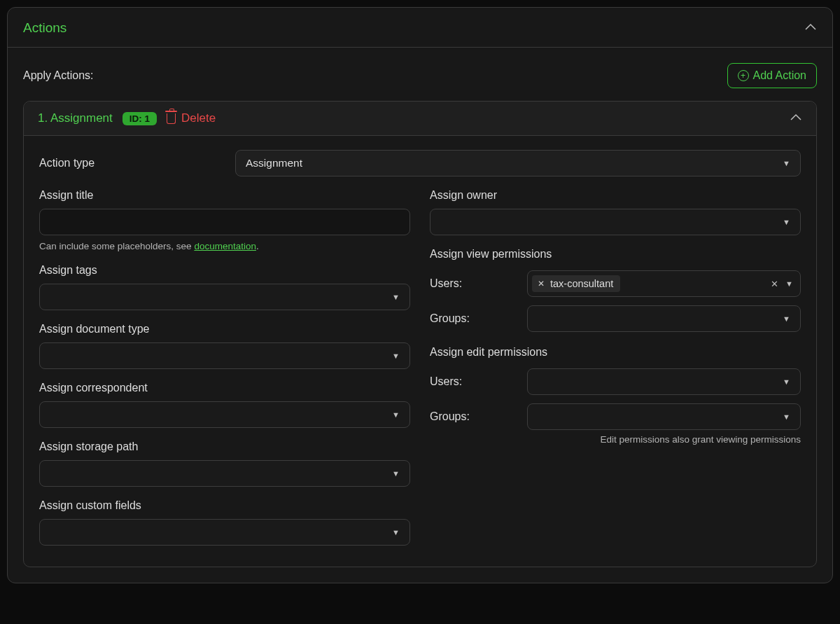 The image size is (840, 624). Describe the element at coordinates (140, 119) in the screenshot. I see `action-id-badge: ID: 1` at that location.